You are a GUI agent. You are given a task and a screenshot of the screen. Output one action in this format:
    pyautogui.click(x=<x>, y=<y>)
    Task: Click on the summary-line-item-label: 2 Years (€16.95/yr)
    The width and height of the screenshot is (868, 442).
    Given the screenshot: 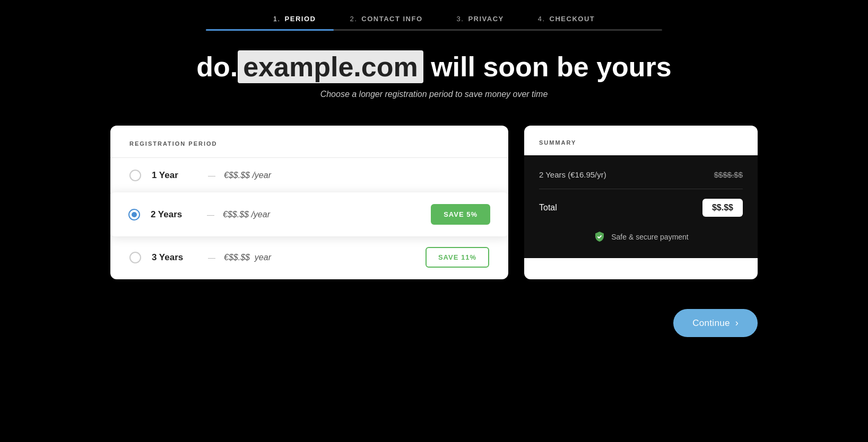 What is the action you would take?
    pyautogui.click(x=573, y=175)
    